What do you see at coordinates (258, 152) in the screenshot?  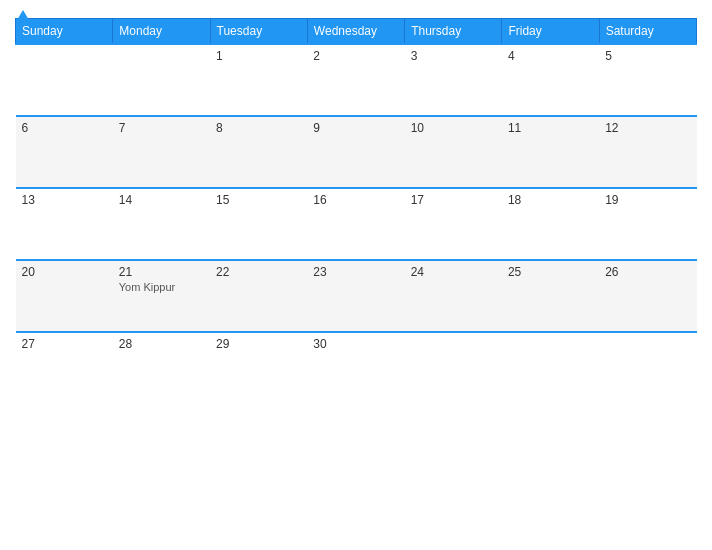 I see `calendar-cell: 8` at bounding box center [258, 152].